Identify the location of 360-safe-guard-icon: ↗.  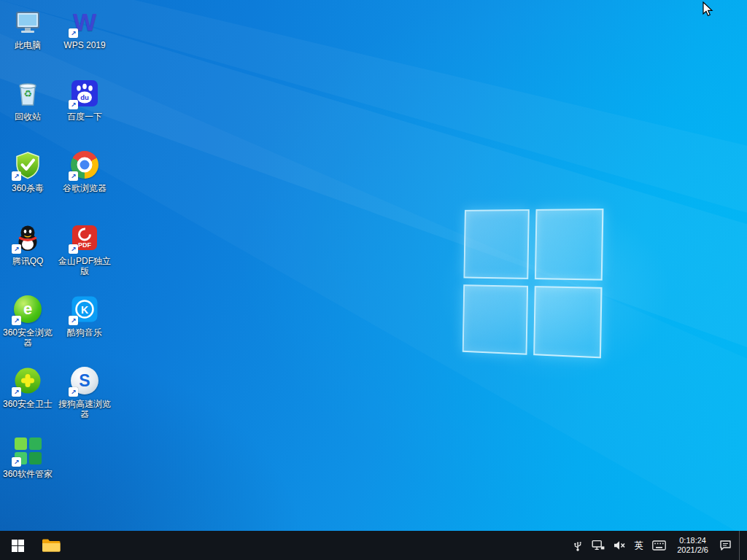
(28, 381).